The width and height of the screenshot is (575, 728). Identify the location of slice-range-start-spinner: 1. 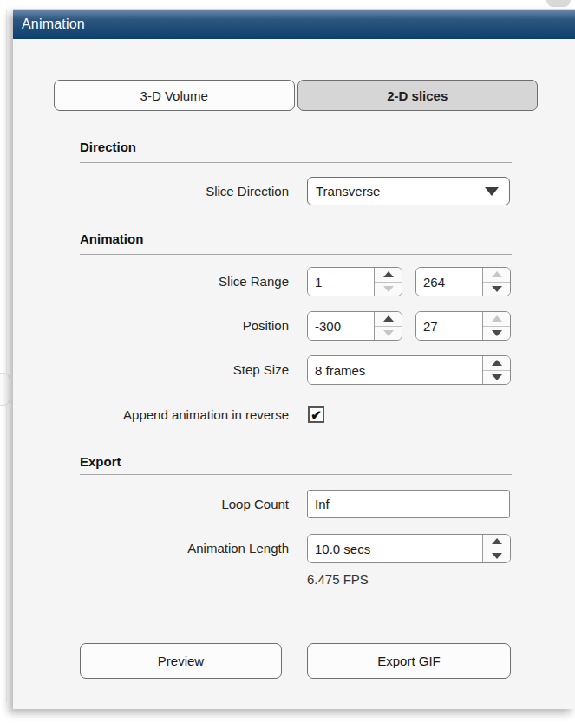
(355, 282).